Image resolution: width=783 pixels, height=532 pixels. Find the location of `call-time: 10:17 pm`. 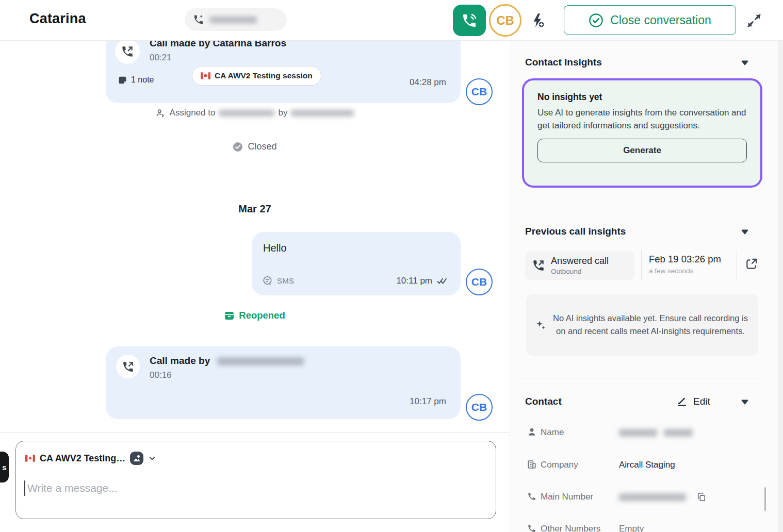

call-time: 10:17 pm is located at coordinates (428, 402).